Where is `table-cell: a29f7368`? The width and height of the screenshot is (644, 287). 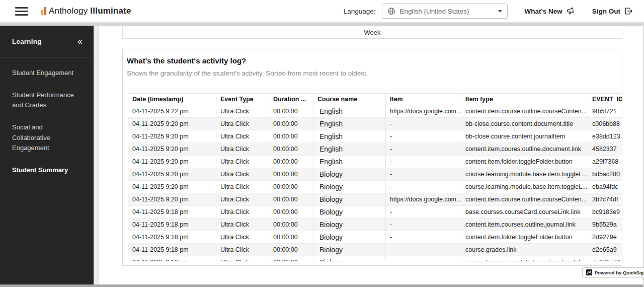
table-cell: a29f7368 is located at coordinates (605, 162).